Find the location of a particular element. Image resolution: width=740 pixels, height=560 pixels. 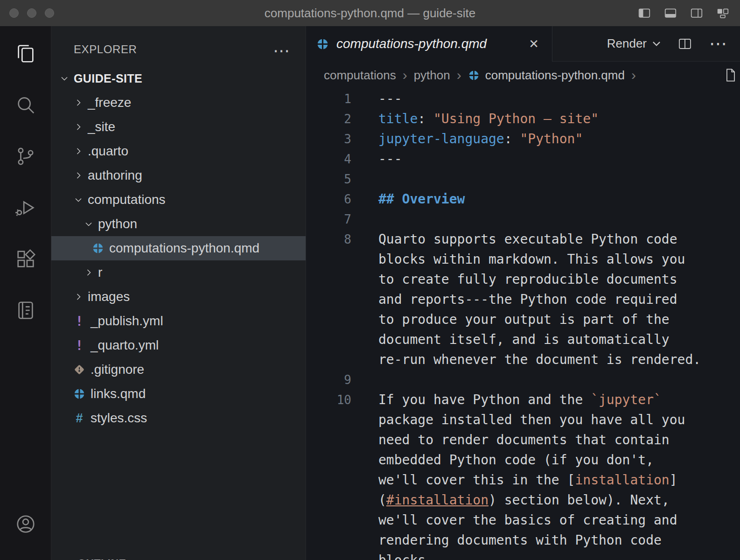

customize-layout-icon is located at coordinates (723, 13).